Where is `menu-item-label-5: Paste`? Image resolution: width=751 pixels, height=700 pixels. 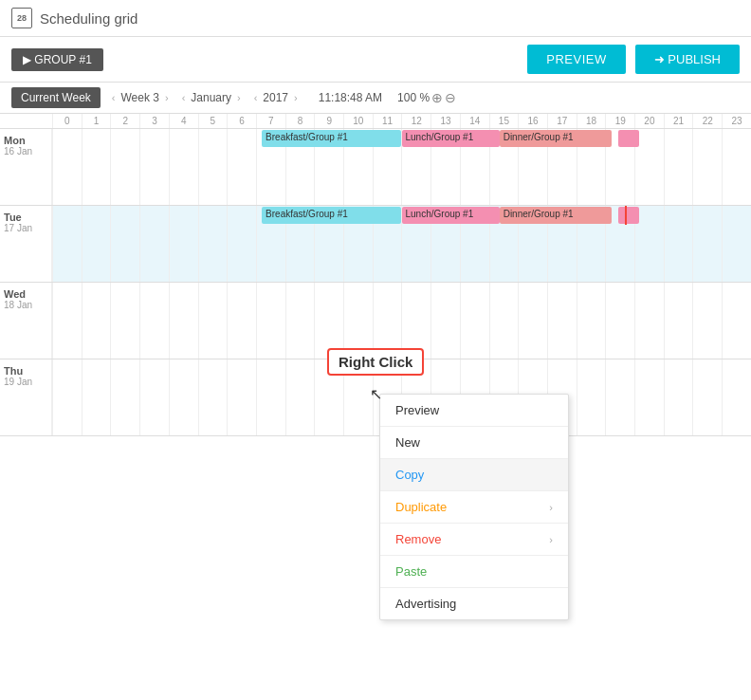
menu-item-label-5: Paste is located at coordinates (412, 571).